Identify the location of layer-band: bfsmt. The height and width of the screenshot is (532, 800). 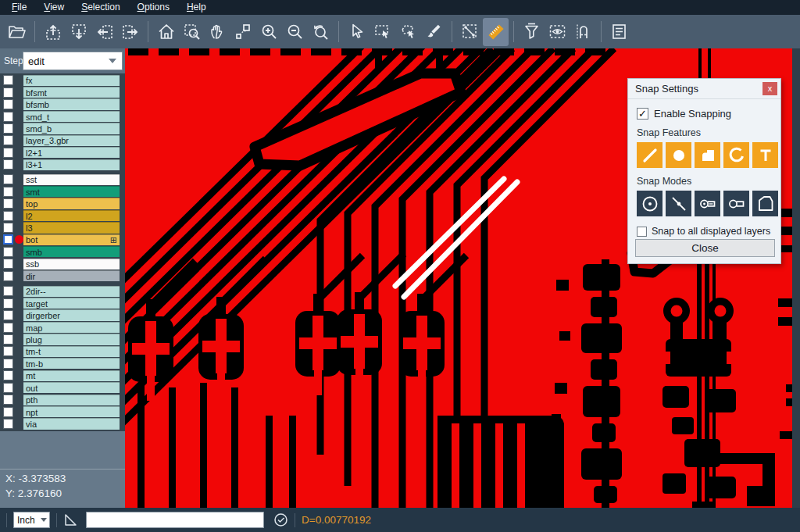
(72, 92).